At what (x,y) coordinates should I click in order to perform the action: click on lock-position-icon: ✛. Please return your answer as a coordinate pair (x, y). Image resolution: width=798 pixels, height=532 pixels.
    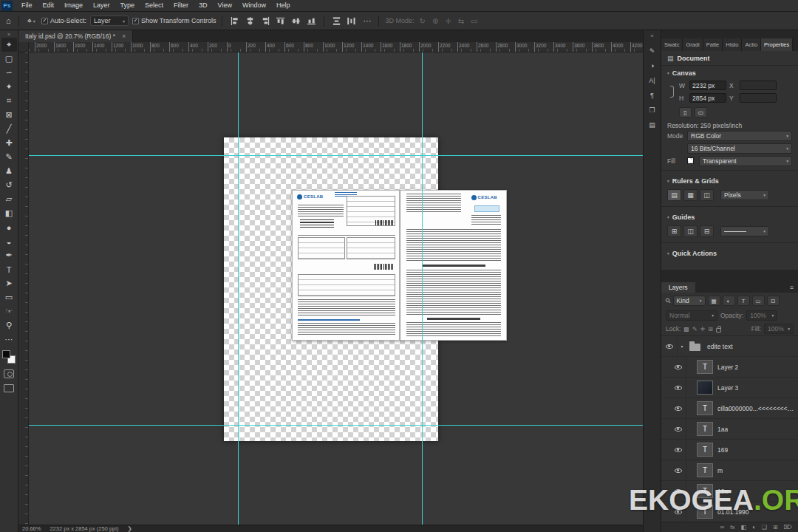
    Looking at the image, I should click on (703, 330).